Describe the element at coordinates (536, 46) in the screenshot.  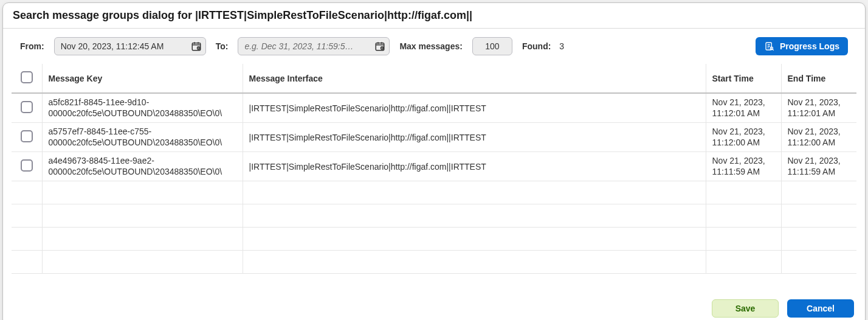
I see `found-label: Found:` at that location.